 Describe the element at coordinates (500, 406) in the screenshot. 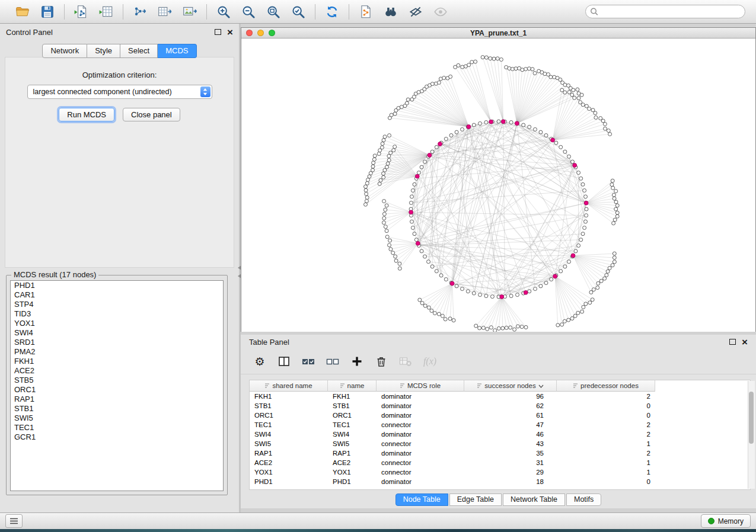

I see `table-row: STB1STB1dominator620` at that location.